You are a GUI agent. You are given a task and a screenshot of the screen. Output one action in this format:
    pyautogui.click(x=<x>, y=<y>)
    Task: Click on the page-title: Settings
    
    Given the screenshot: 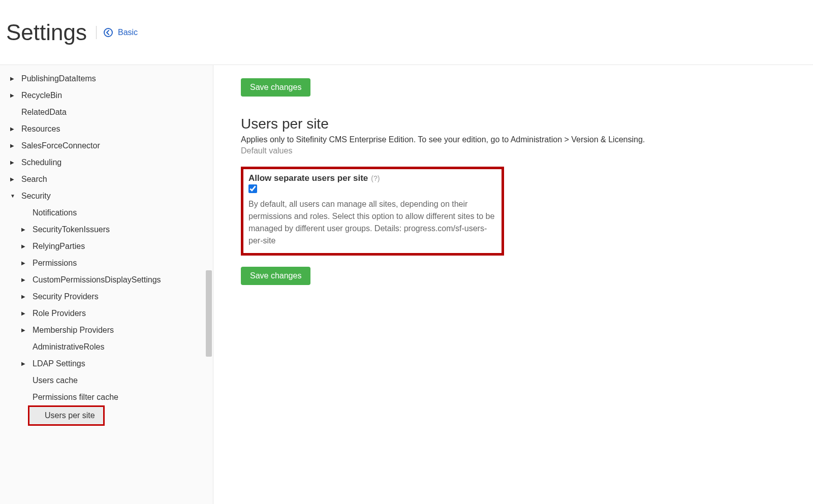 What is the action you would take?
    pyautogui.click(x=47, y=33)
    